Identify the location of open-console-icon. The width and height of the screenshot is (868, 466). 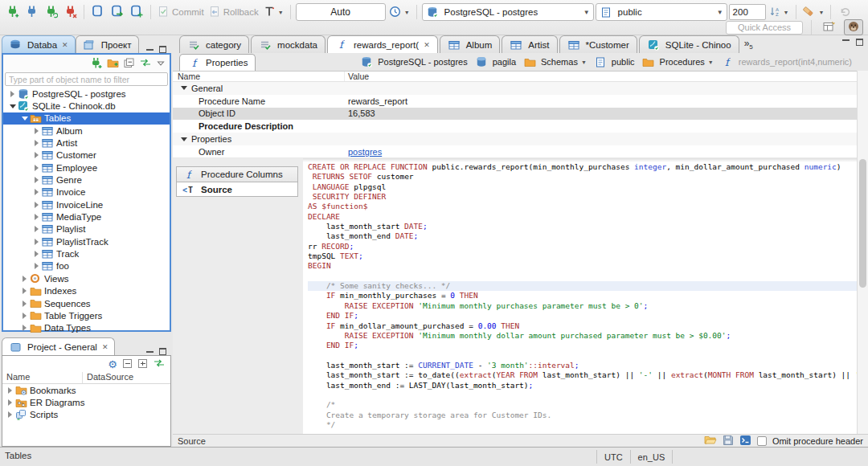
(746, 441).